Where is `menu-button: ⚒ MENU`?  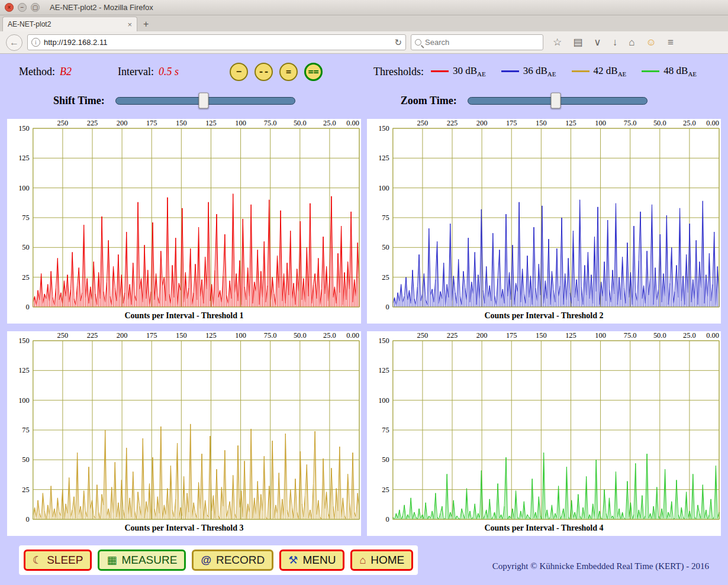 menu-button: ⚒ MENU is located at coordinates (312, 560).